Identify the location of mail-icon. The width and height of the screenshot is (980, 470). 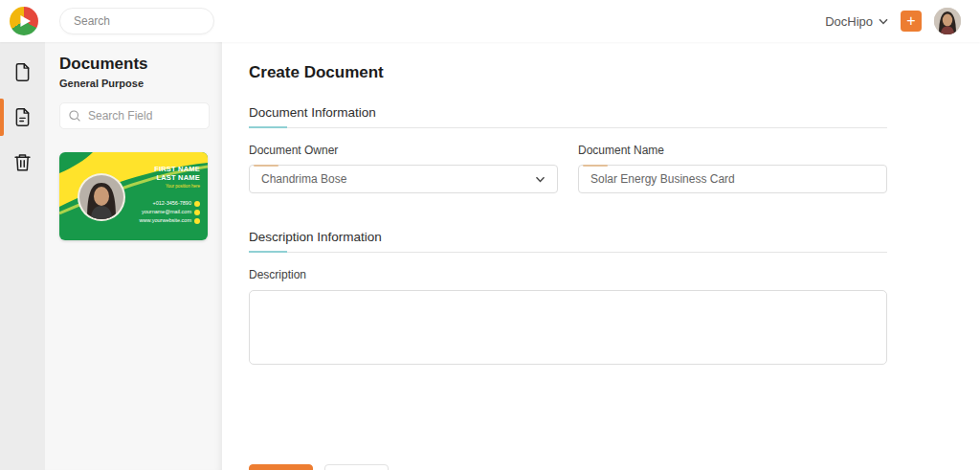
(197, 213).